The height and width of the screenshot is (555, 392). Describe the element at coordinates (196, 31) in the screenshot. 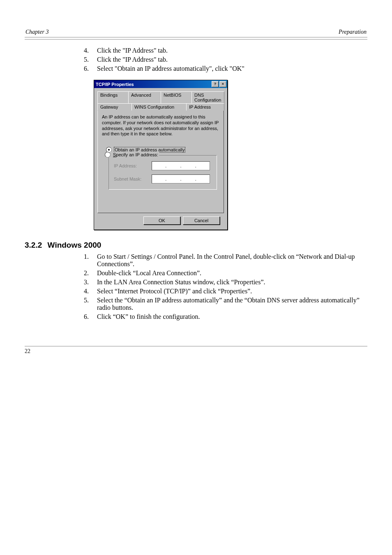

I see `page-header: Chapter 3 Preparation` at that location.